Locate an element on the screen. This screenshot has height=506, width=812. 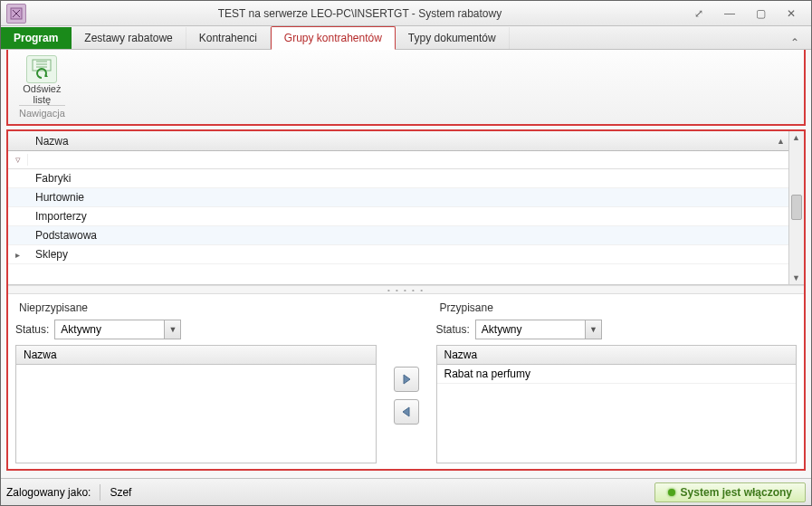
unassigned-list is located at coordinates (196, 415).